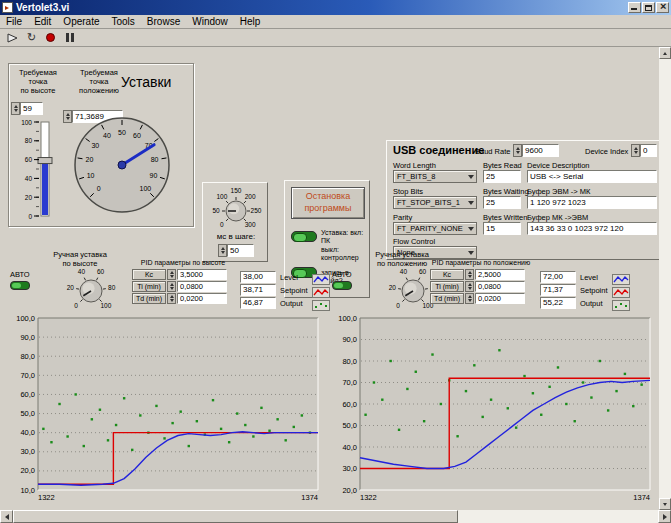 This screenshot has height=523, width=671. What do you see at coordinates (634, 8) in the screenshot?
I see `minimize-button` at bounding box center [634, 8].